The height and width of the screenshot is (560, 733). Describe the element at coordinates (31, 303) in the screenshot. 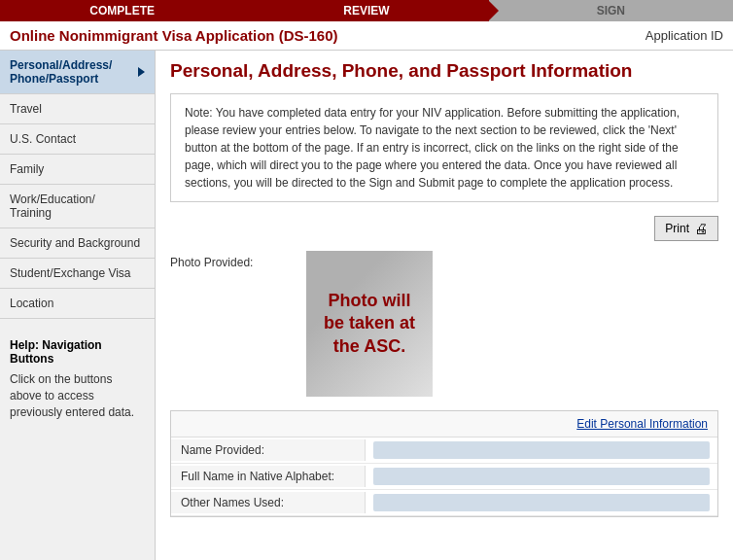

I see `sidebar-item-location-label: Location` at that location.